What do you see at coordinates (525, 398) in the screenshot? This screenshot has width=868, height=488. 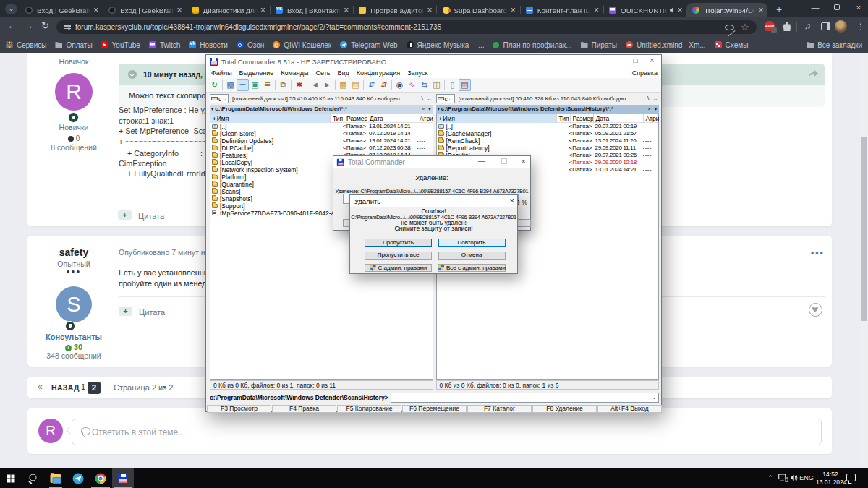 I see `tc-cmd-input` at bounding box center [525, 398].